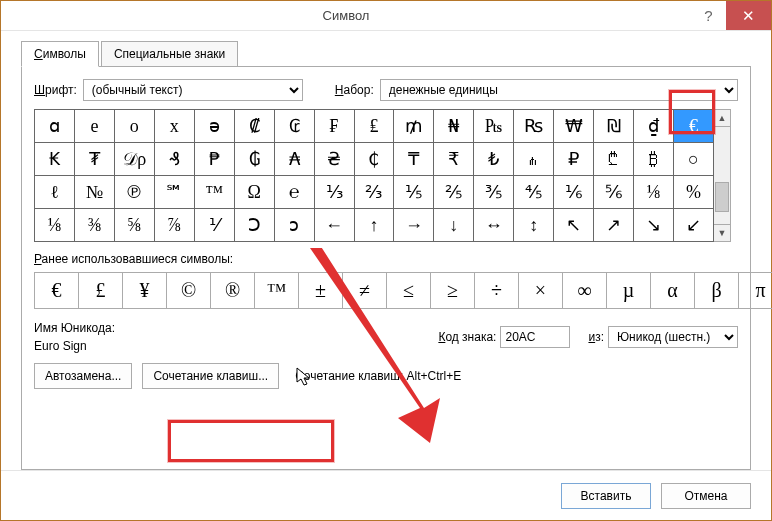 This screenshot has width=772, height=521. Describe the element at coordinates (134, 126) in the screenshot. I see `grid-cell: o` at that location.